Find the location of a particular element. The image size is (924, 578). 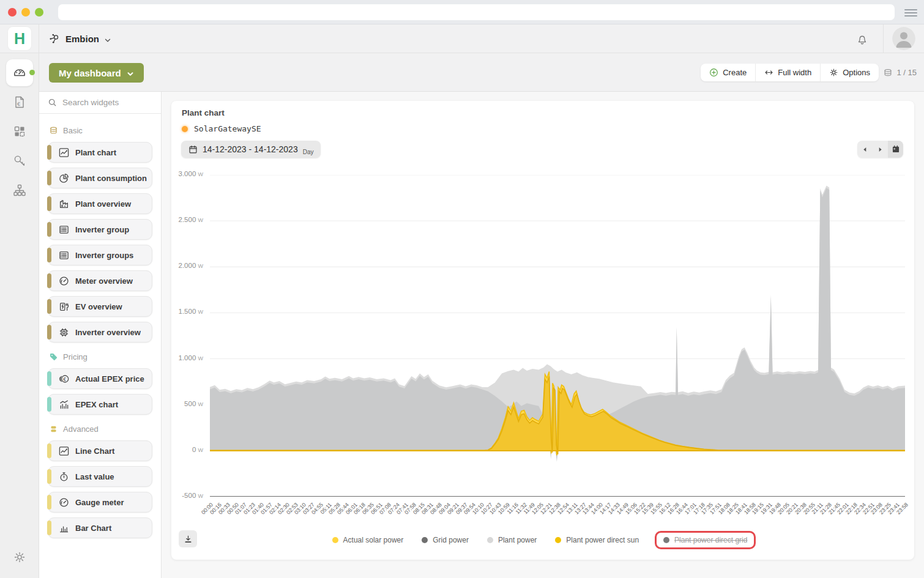

header-divider is located at coordinates (884, 39).